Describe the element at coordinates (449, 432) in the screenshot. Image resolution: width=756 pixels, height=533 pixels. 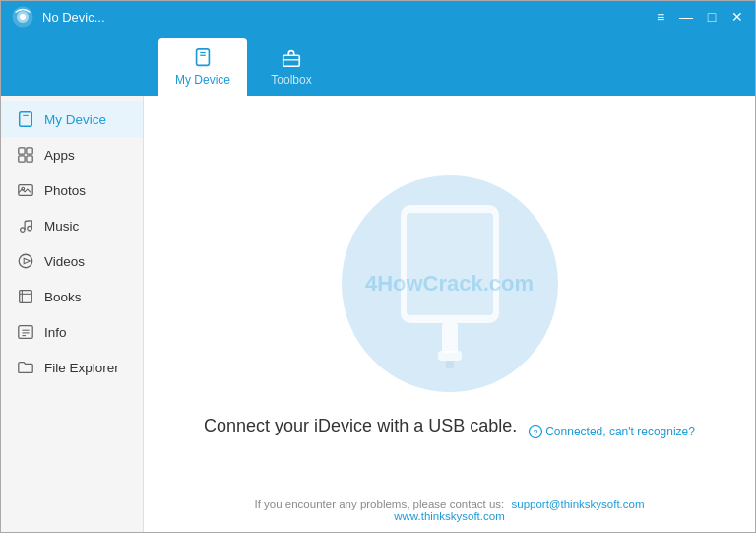
I see `connect-message-row: Connect your iDevice with a USB cable. ?…` at that location.